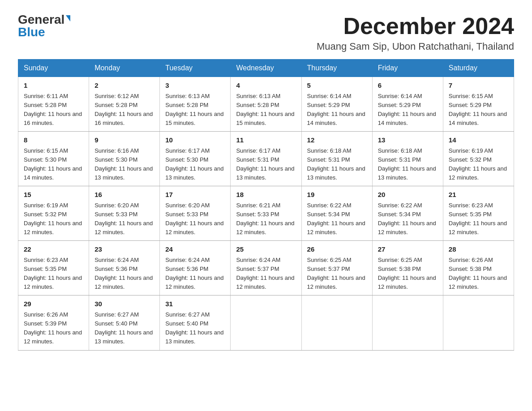  Describe the element at coordinates (478, 86) in the screenshot. I see `day-number: 7` at that location.